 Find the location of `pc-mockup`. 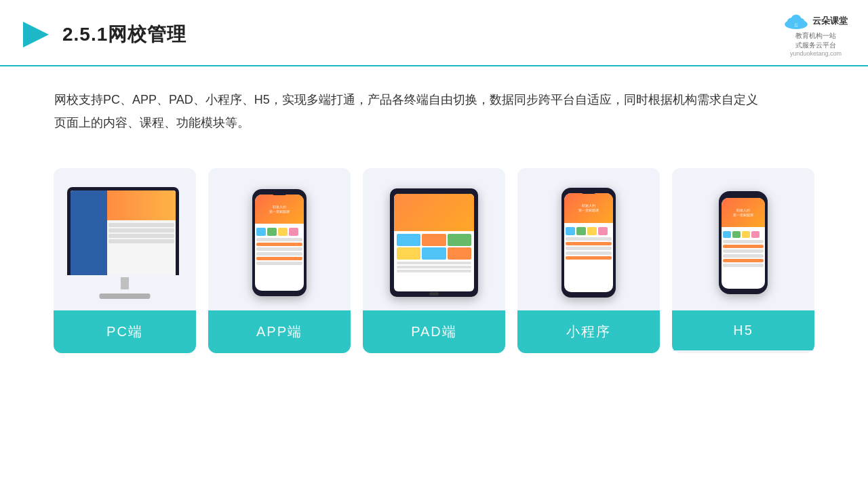

pc-mockup is located at coordinates (125, 243).